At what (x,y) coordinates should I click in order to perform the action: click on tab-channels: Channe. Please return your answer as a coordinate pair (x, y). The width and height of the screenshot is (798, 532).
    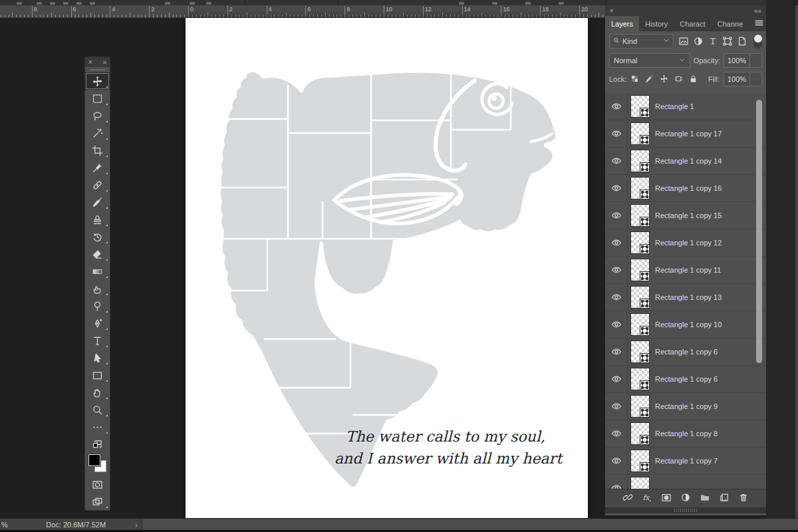
    Looking at the image, I should click on (730, 24).